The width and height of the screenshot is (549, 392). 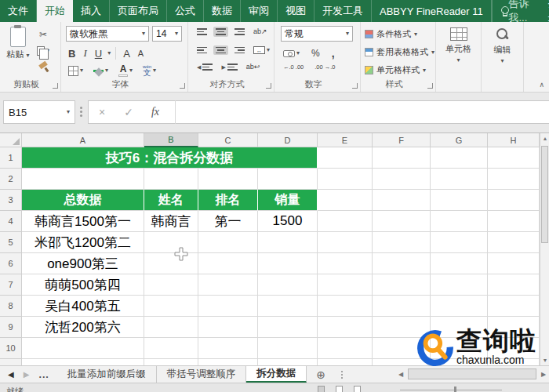 What do you see at coordinates (11, 328) in the screenshot?
I see `row-header-9: 9` at bounding box center [11, 328].